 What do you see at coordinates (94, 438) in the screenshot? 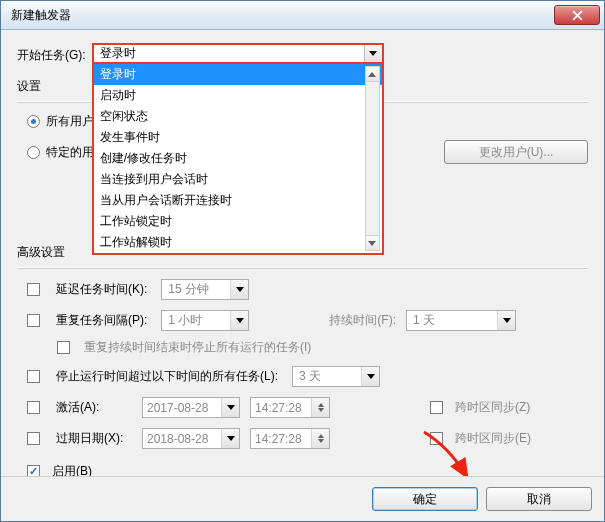
I see `expire-label: 过期日期(X):` at bounding box center [94, 438].